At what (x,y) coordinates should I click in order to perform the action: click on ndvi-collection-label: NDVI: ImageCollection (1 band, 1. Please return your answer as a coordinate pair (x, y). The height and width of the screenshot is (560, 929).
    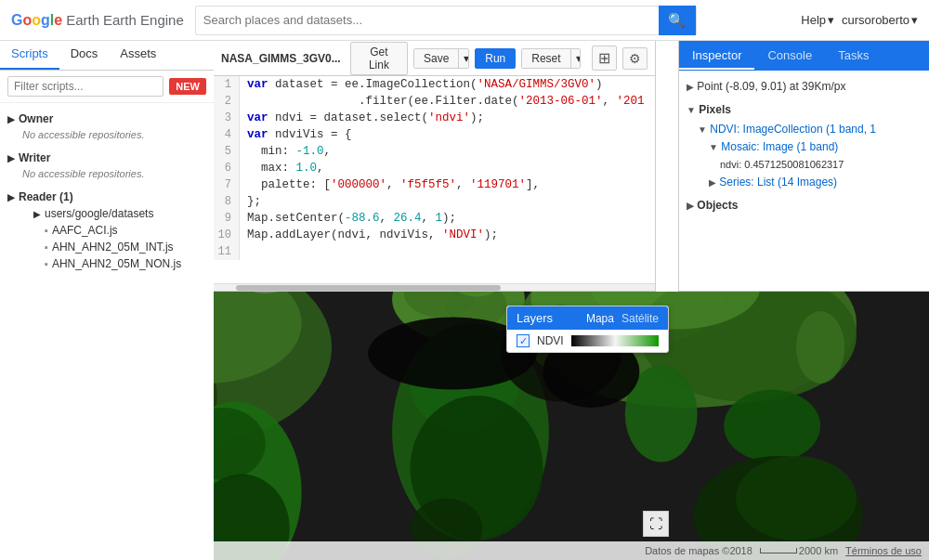
    Looking at the image, I should click on (793, 129).